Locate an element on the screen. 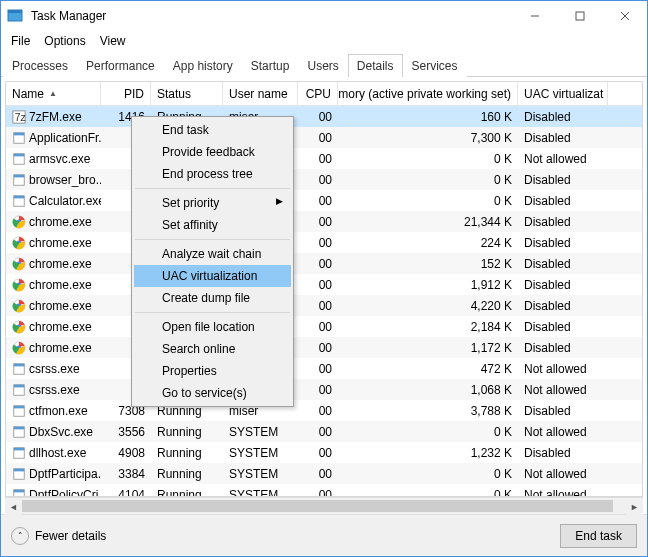 Image resolution: width=648 pixels, height=557 pixels. menu-file: File is located at coordinates (20, 41).